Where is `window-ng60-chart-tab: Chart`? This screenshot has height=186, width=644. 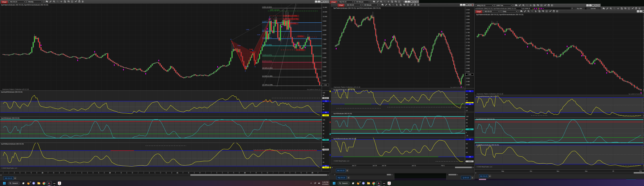
window-ng60-chart-tab: Chart is located at coordinates (341, 5).